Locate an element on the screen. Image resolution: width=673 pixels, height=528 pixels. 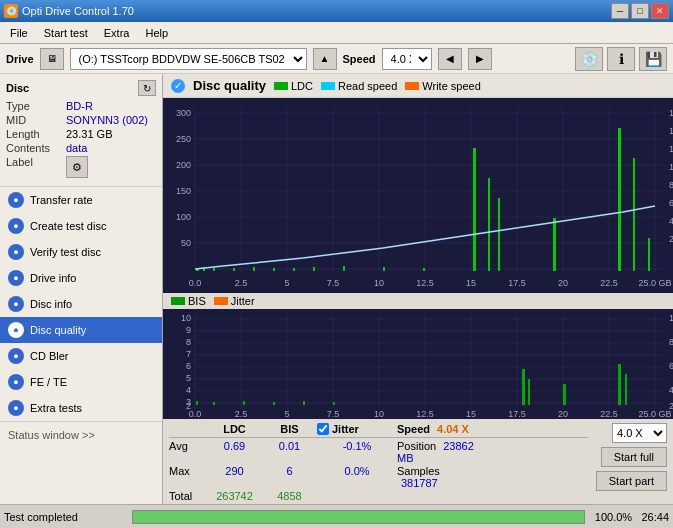
disc-contents-value: data is located at coordinates (76, 148).